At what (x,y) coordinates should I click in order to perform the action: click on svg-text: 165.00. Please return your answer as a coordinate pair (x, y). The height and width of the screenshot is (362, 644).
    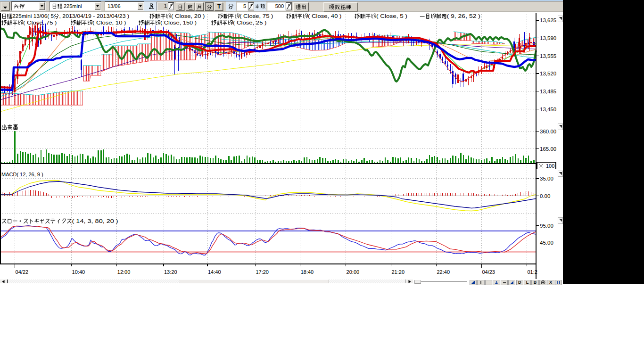
    Looking at the image, I should click on (548, 149).